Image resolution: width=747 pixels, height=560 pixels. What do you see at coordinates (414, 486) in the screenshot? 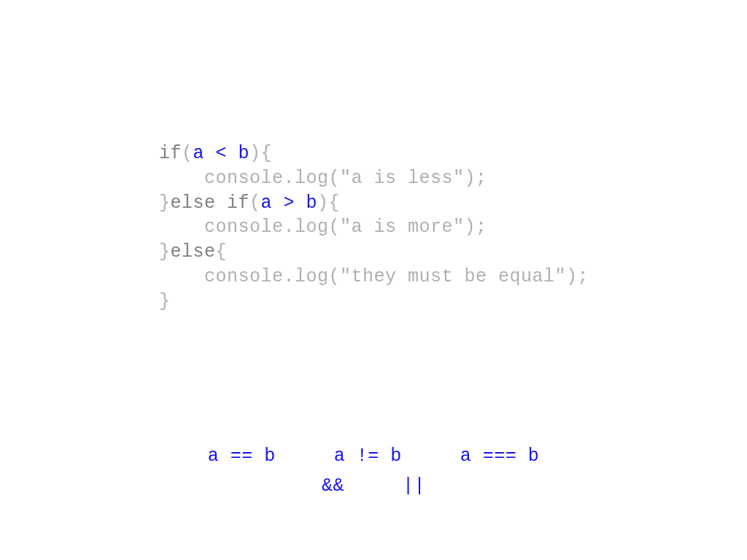
I see `operator-or: ||` at bounding box center [414, 486].